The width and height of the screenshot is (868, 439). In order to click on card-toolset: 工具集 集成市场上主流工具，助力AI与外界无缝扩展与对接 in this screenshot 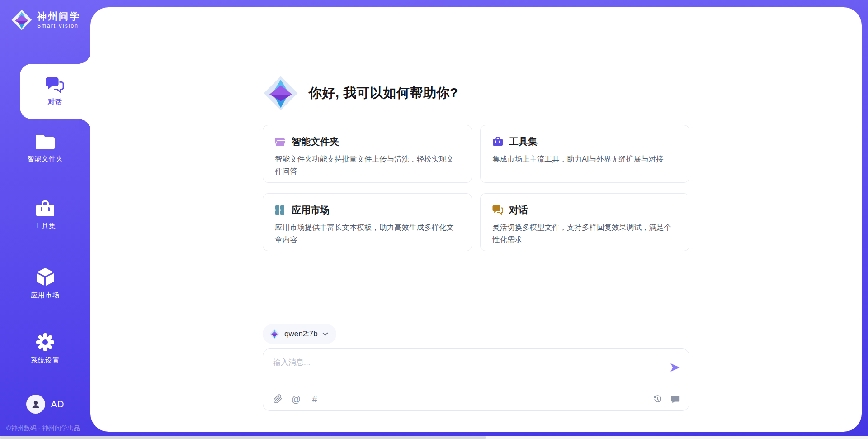, I will do `click(585, 154)`.